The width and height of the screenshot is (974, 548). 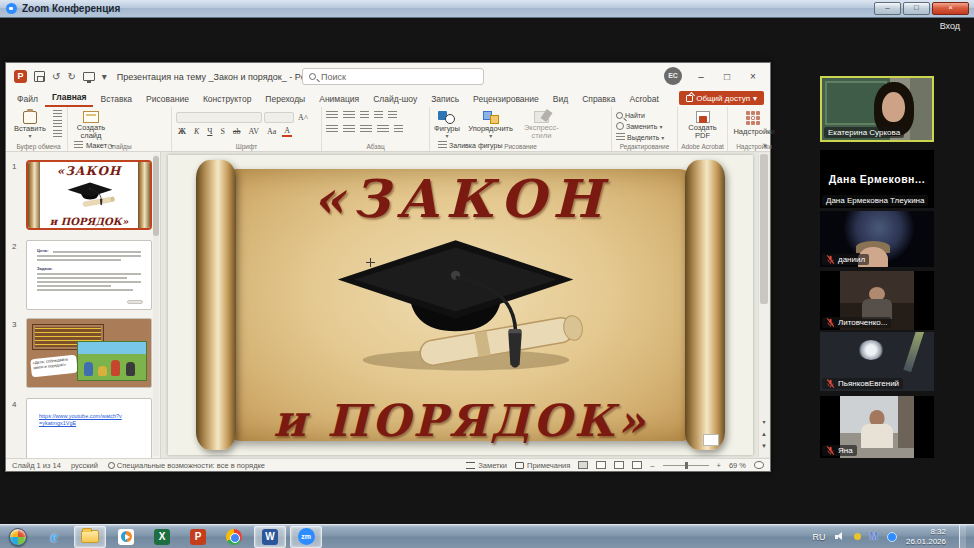 I want to click on tray-zoom-icon, so click(x=892, y=537).